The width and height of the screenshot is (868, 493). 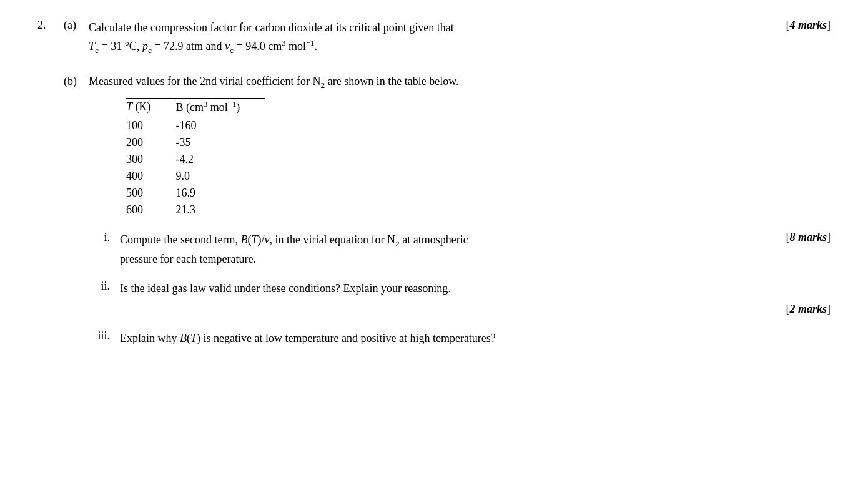 What do you see at coordinates (475, 338) in the screenshot?
I see `sub-part-iii-text: Explain why B(T) is negative at low temp…` at bounding box center [475, 338].